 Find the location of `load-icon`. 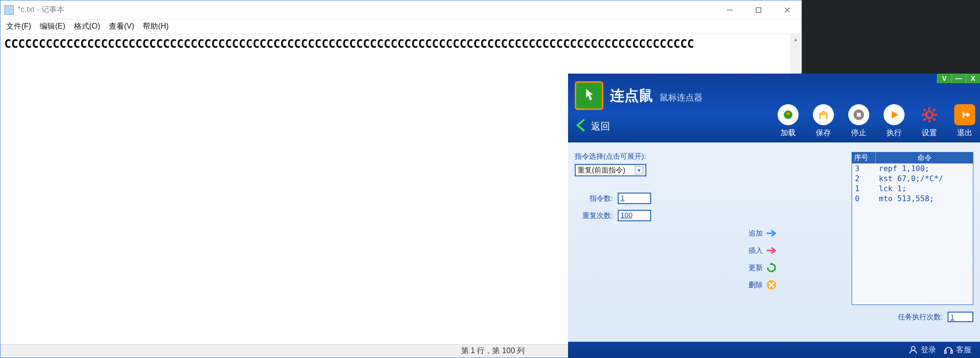

load-icon is located at coordinates (788, 115).